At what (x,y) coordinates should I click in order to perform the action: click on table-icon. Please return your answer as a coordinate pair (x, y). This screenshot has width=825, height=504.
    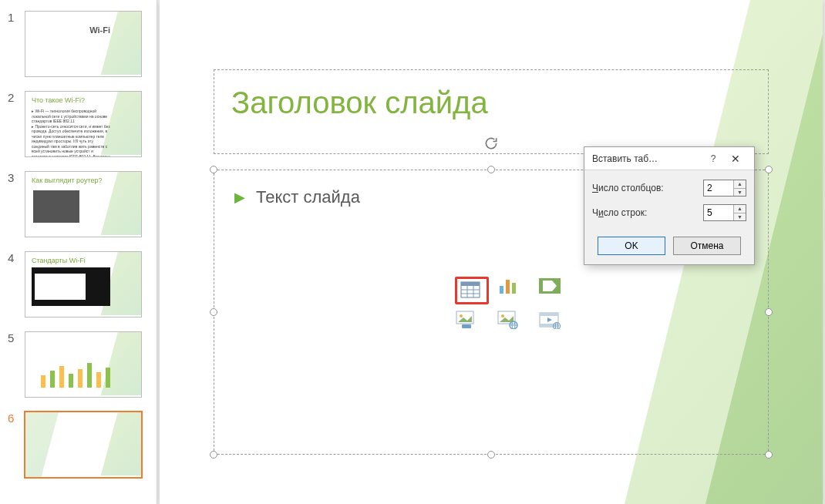
    Looking at the image, I should click on (470, 290).